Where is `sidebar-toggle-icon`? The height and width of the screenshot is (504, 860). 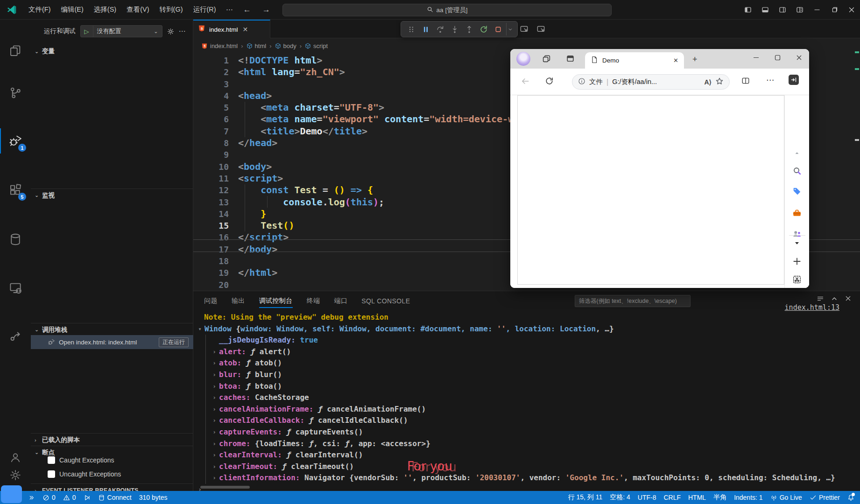 sidebar-toggle-icon is located at coordinates (794, 80).